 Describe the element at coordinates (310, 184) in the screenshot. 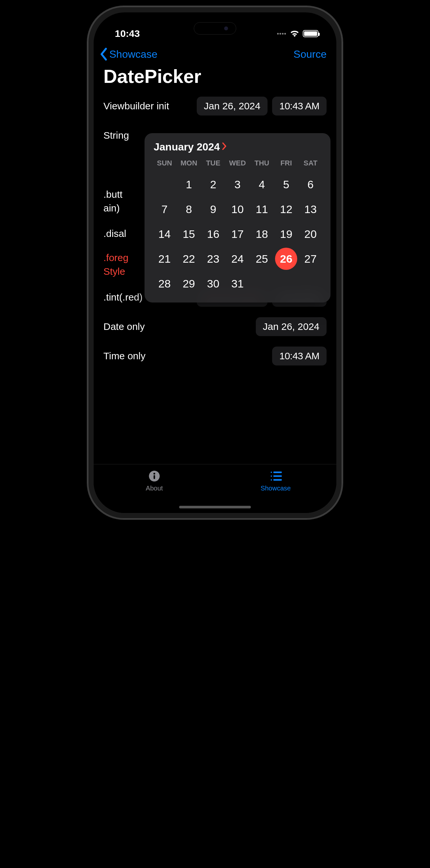

I see `calendar-day: 6` at that location.